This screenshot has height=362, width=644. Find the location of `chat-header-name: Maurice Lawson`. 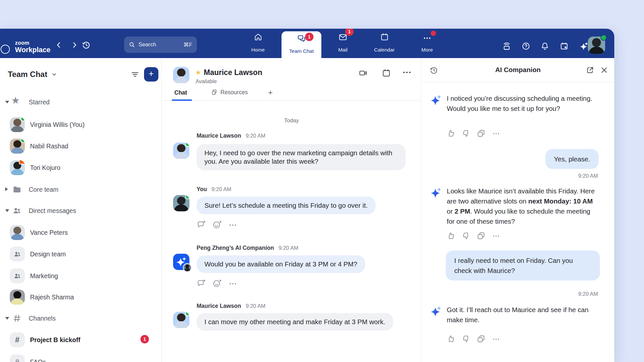

chat-header-name: Maurice Lawson is located at coordinates (233, 72).